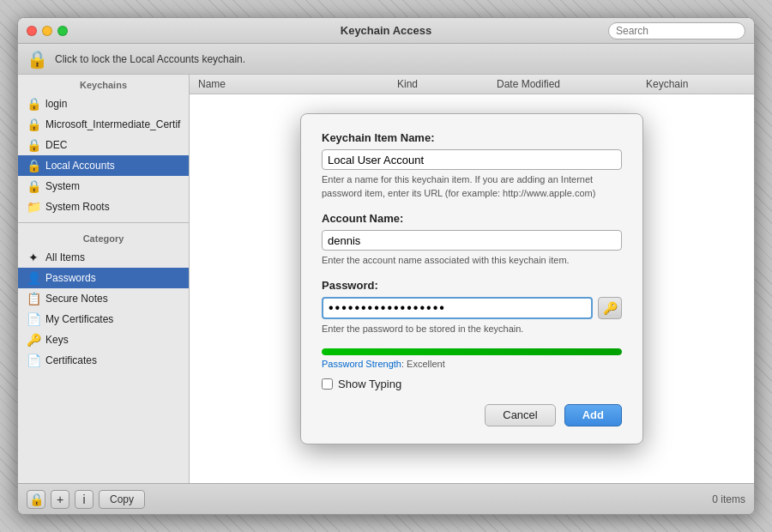 The height and width of the screenshot is (532, 772). I want to click on window-title: Keychain Access, so click(386, 31).